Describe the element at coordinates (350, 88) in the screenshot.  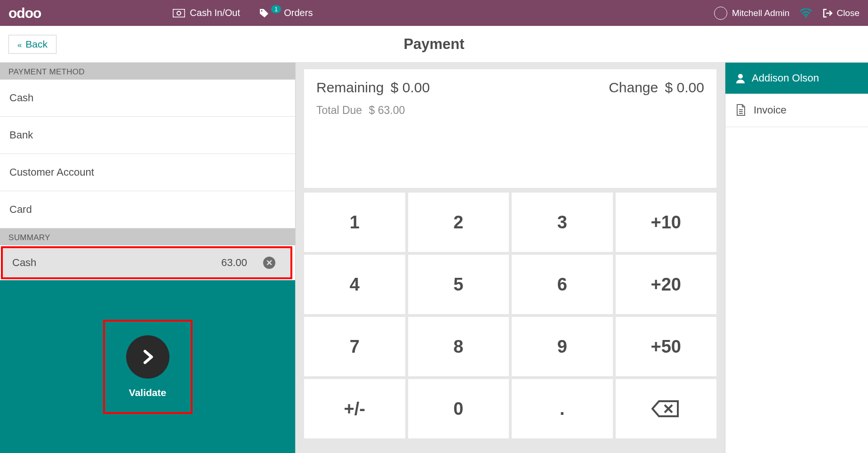
I see `remaining-label: Remaining` at that location.